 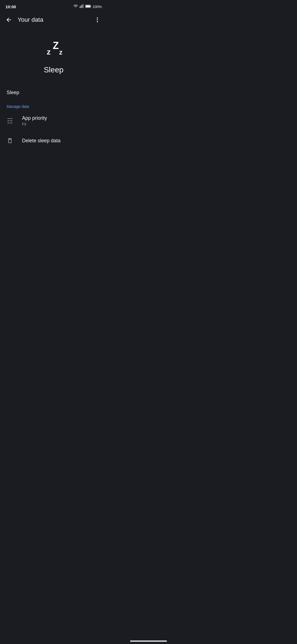 I want to click on battery-icon, so click(x=88, y=7).